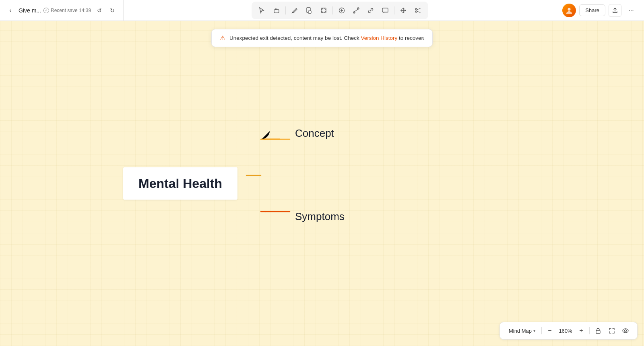  Describe the element at coordinates (320, 216) in the screenshot. I see `symptoms-branch-label: Symptoms` at that location.